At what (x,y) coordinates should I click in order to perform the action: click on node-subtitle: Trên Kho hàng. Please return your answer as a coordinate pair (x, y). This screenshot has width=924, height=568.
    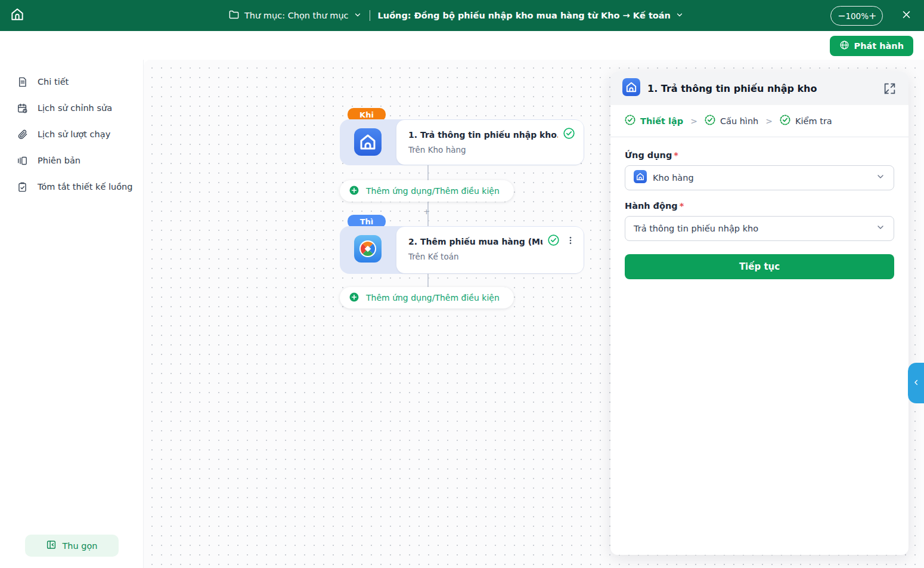
    Looking at the image, I should click on (492, 150).